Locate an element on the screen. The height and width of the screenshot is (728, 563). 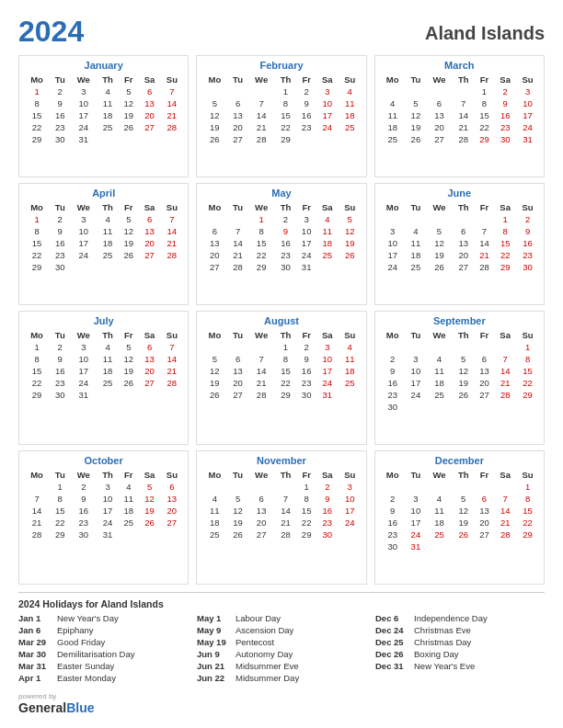
holidays-columns: Jan 1New Year's DayJan 6EpiphanyMar 29Go… is located at coordinates (282, 649).